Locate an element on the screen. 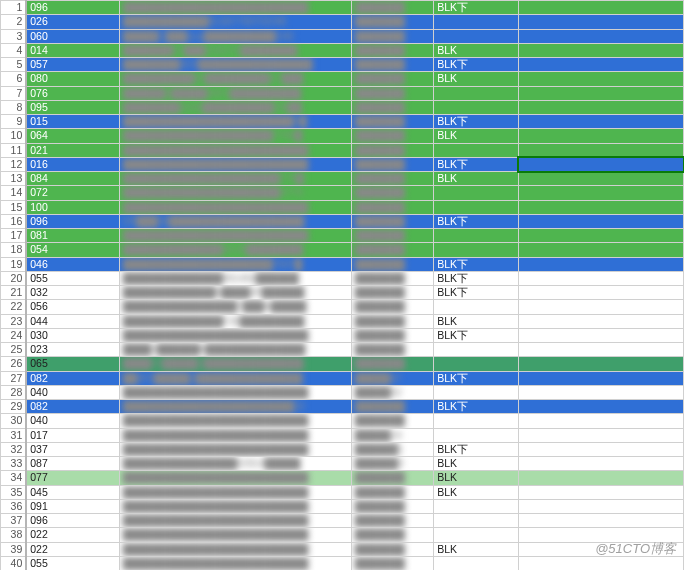 This screenshot has height=570, width=684. cell-colA: 095 is located at coordinates (72, 107).